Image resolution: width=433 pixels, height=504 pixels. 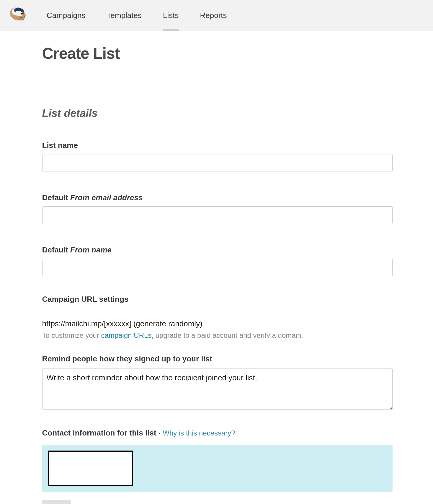 What do you see at coordinates (217, 261) in the screenshot?
I see `field-from-name: Default From name` at bounding box center [217, 261].